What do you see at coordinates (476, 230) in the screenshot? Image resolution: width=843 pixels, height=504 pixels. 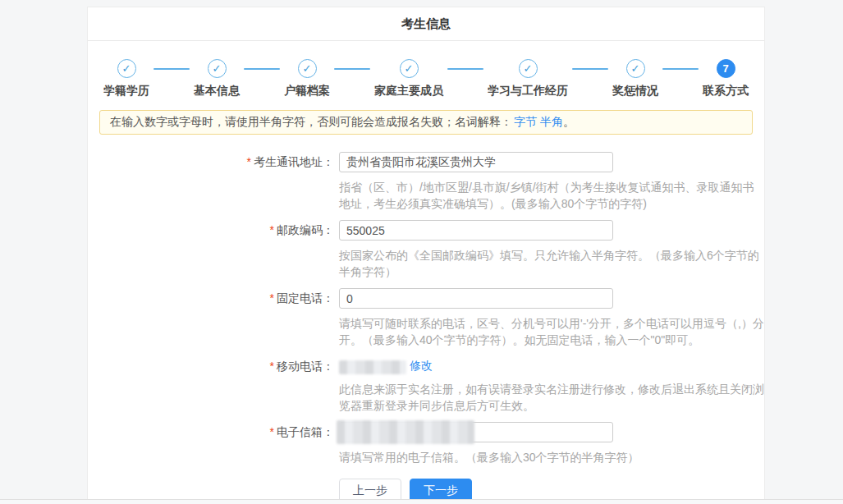 I see `postcode-input` at bounding box center [476, 230].